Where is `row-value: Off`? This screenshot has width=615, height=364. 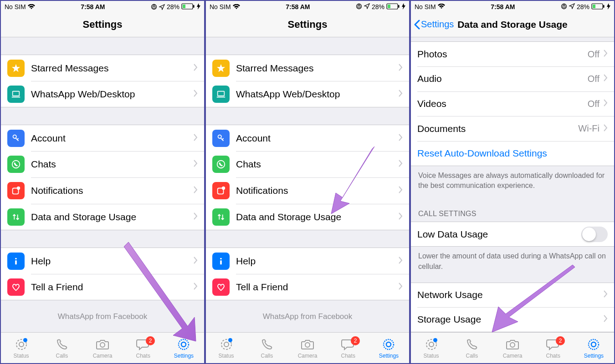
row-value: Off is located at coordinates (594, 55).